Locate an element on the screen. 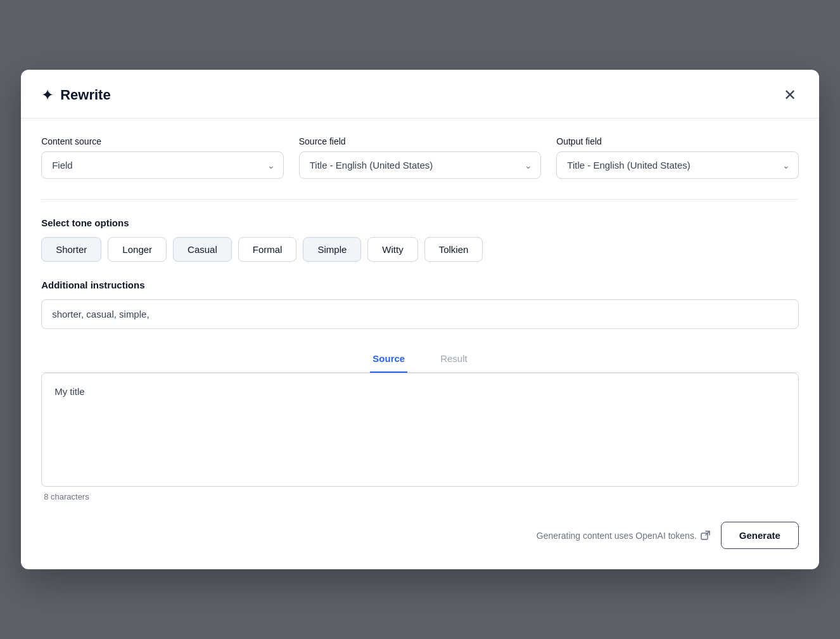  tone-btn-witty: Witty is located at coordinates (393, 250).